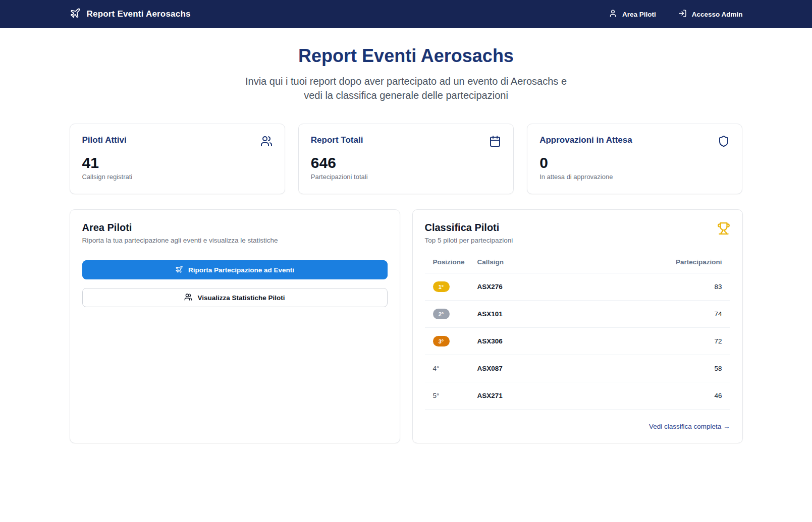  Describe the element at coordinates (577, 287) in the screenshot. I see `table-row: 1° ASX276 83` at that location.